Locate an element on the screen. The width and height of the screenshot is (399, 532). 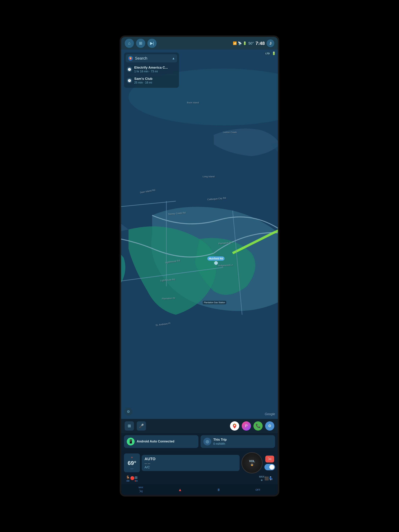
map-settings-button: ⚙ is located at coordinates (128, 412).